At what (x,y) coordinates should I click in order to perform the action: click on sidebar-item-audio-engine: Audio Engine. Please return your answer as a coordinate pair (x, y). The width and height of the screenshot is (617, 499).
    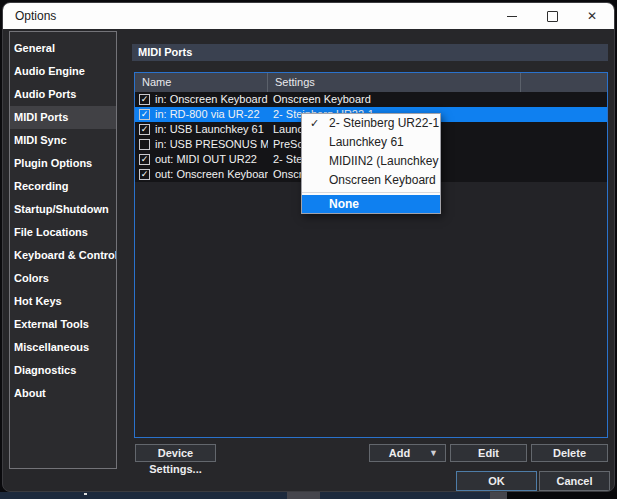
    Looking at the image, I should click on (63, 72).